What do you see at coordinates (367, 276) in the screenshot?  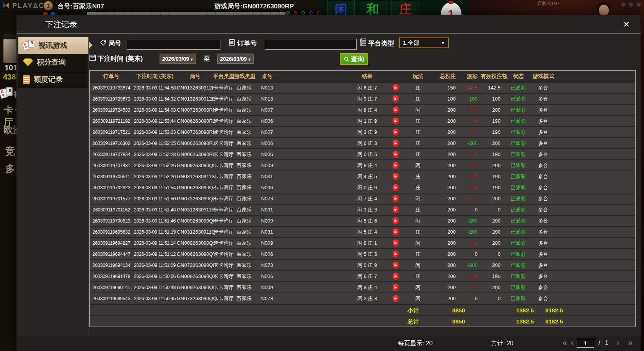 I see `cell-result: 闲 6 庄 7` at bounding box center [367, 276].